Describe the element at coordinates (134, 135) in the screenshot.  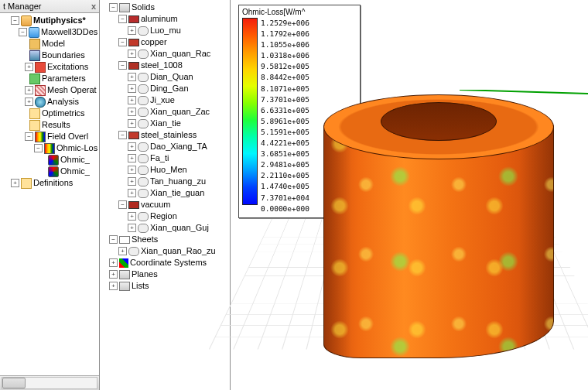
I see `material-icon` at that location.